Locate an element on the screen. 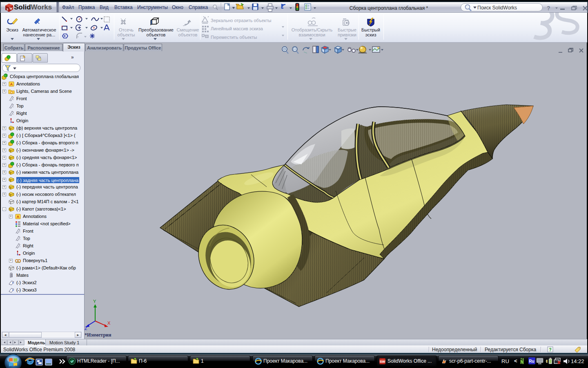 Image resolution: width=588 pixels, height=368 pixels. svg-text: Z is located at coordinates (86, 328).